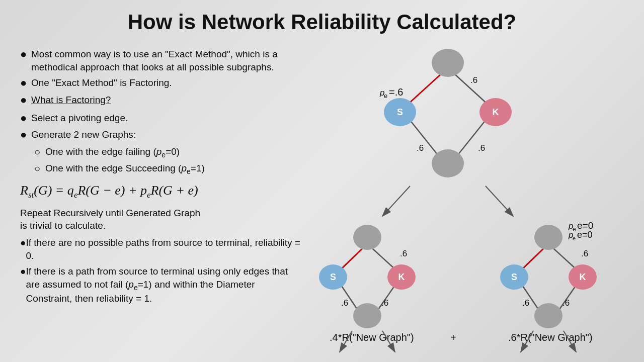 Image resolution: width=644 pixels, height=362 pixels. I want to click on top-node-gray, so click(448, 63).